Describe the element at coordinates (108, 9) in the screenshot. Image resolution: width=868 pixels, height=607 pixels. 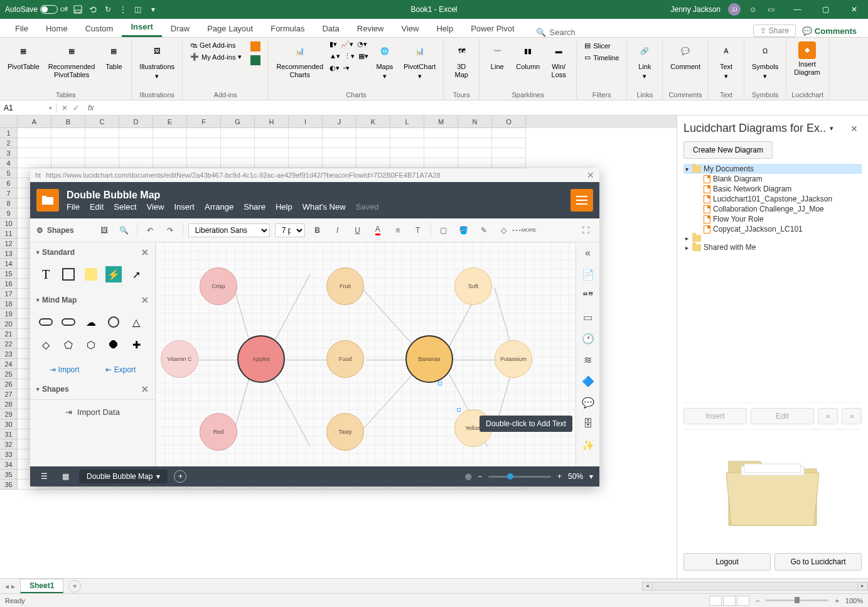
I see `redo-icon: ↻` at that location.